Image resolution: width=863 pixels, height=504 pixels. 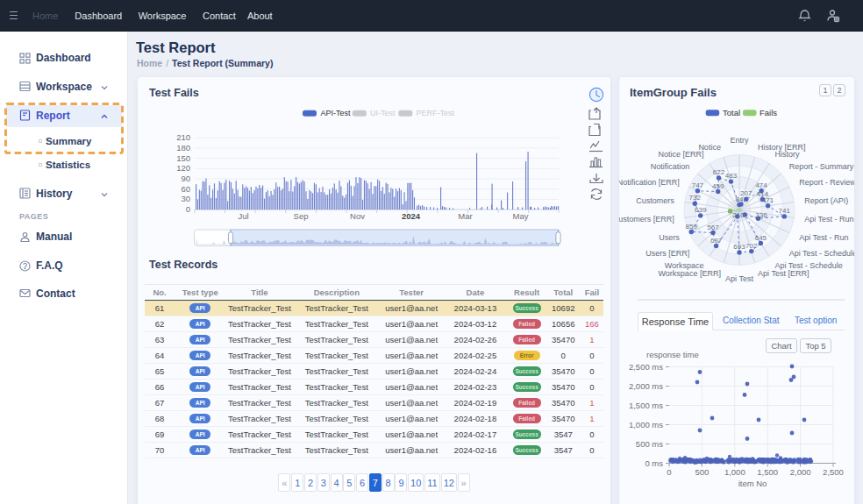 I want to click on svg-text: 1,500 ms, so click(x=645, y=405).